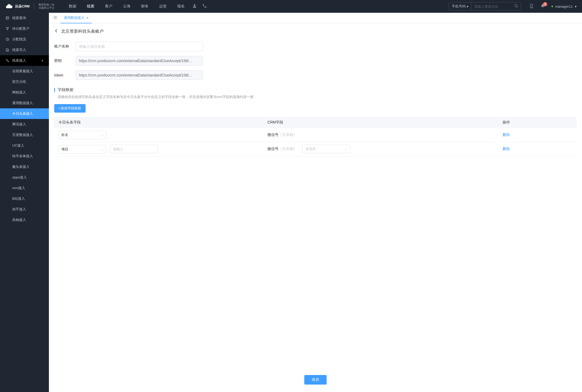 This screenshot has height=392, width=582. I want to click on sidebar-item-import: 线索导入, so click(24, 50).